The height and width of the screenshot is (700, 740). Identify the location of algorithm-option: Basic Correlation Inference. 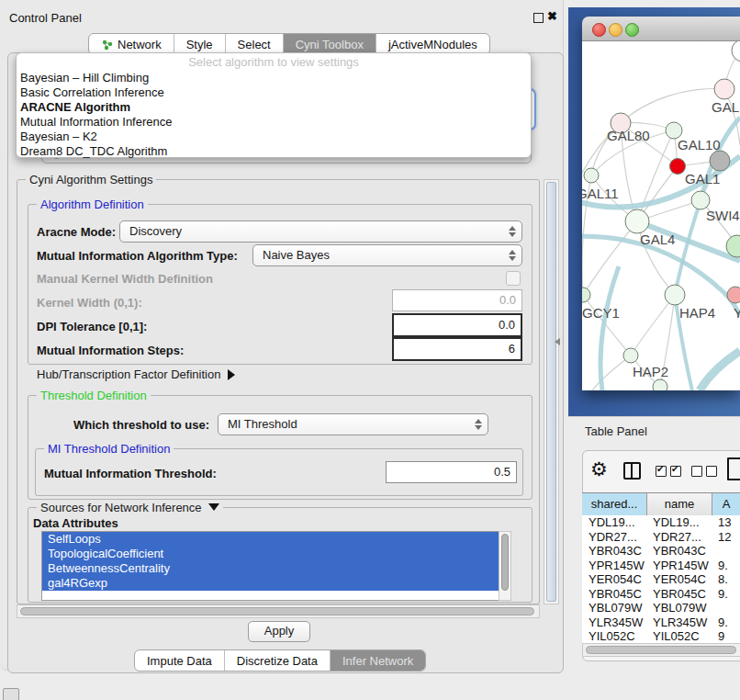
(274, 93).